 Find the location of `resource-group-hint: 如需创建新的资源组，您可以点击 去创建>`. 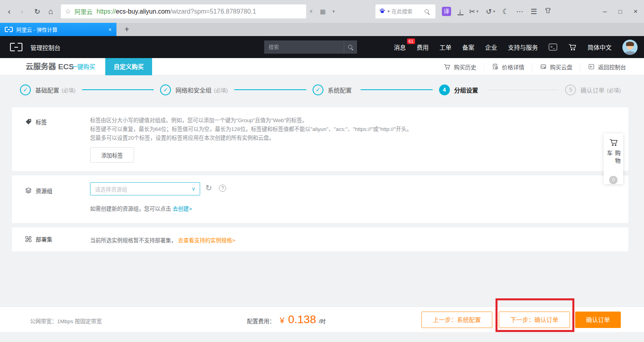

resource-group-hint: 如需创建新的资源组，您可以点击 去创建> is located at coordinates (141, 208).